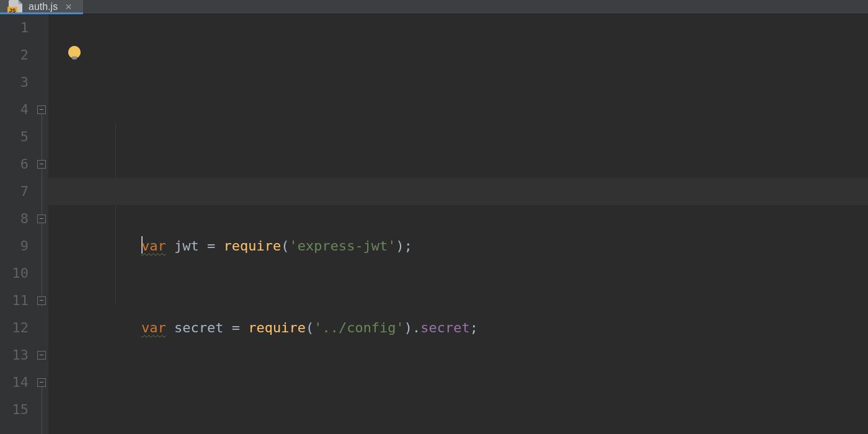 The width and height of the screenshot is (868, 434). Describe the element at coordinates (472, 410) in the screenshot. I see `code-line` at that location.